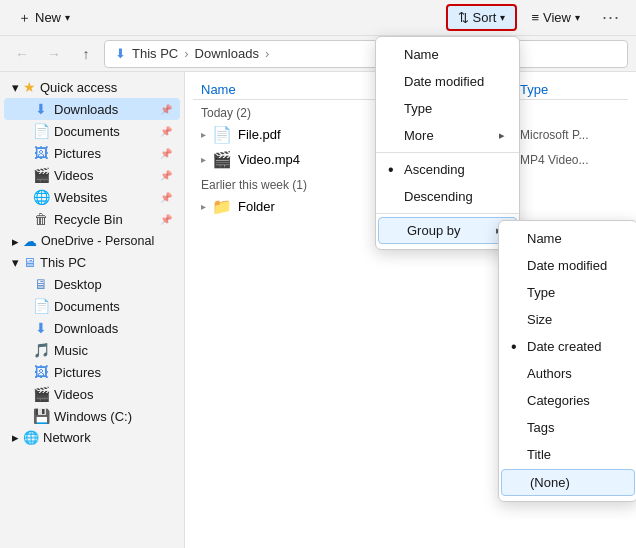 The image size is (636, 548). What do you see at coordinates (166, 110) in the screenshot?
I see `pin-icon: 📌` at bounding box center [166, 110].